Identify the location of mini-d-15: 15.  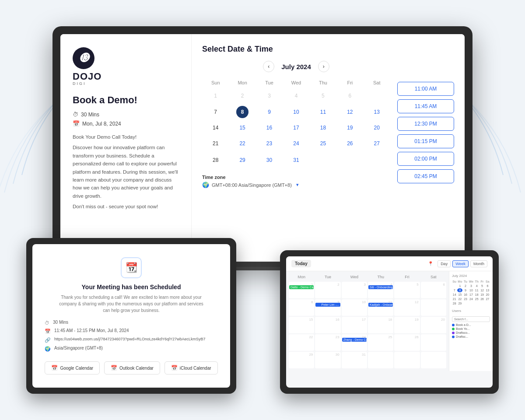
(460, 295).